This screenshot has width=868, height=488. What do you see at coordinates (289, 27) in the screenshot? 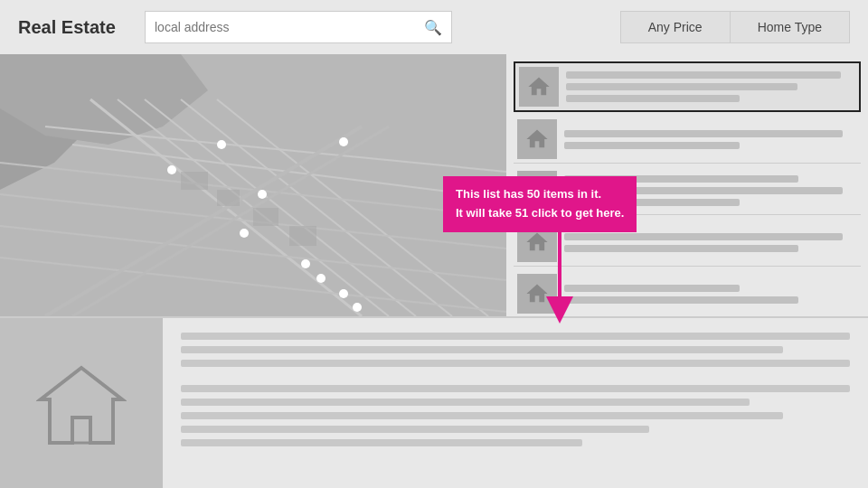
I see `search-input` at bounding box center [289, 27].